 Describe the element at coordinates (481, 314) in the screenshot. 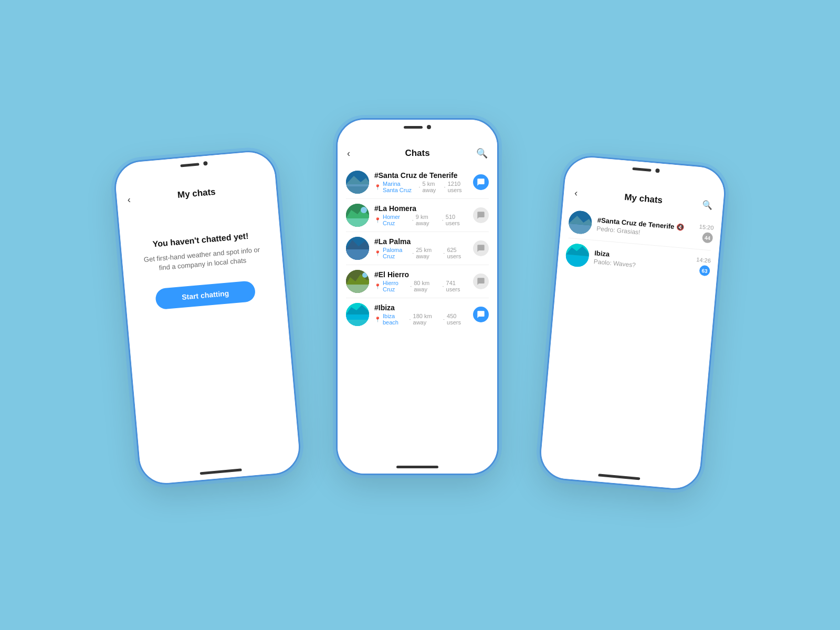

I see `chat-action-ibiza` at that location.